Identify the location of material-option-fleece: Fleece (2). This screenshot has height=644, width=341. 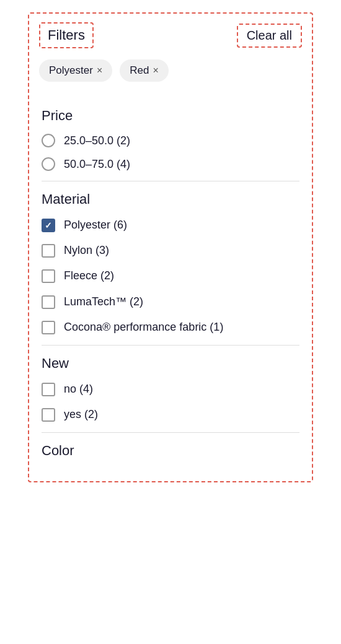
(170, 276).